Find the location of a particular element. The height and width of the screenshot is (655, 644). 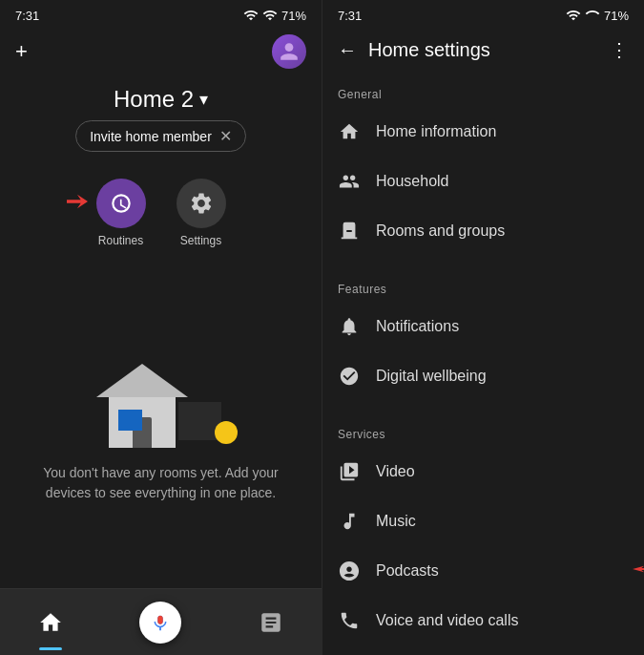

nav-home-icon is located at coordinates (51, 623).